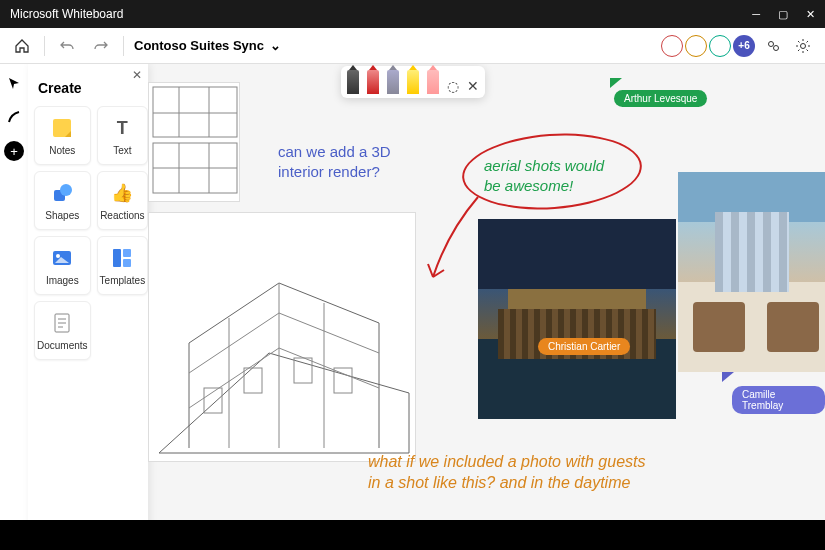  What do you see at coordinates (577, 319) in the screenshot?
I see `resort-photo` at bounding box center [577, 319].